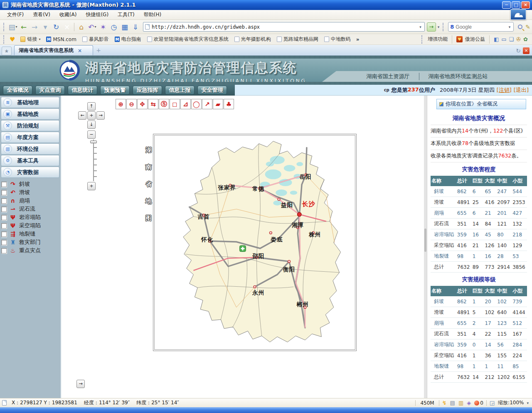 Image resolution: width=532 pixels, height=413 pixels. What do you see at coordinates (153, 104) in the screenshot?
I see `measure-distance-tool: ⇆` at bounding box center [153, 104].